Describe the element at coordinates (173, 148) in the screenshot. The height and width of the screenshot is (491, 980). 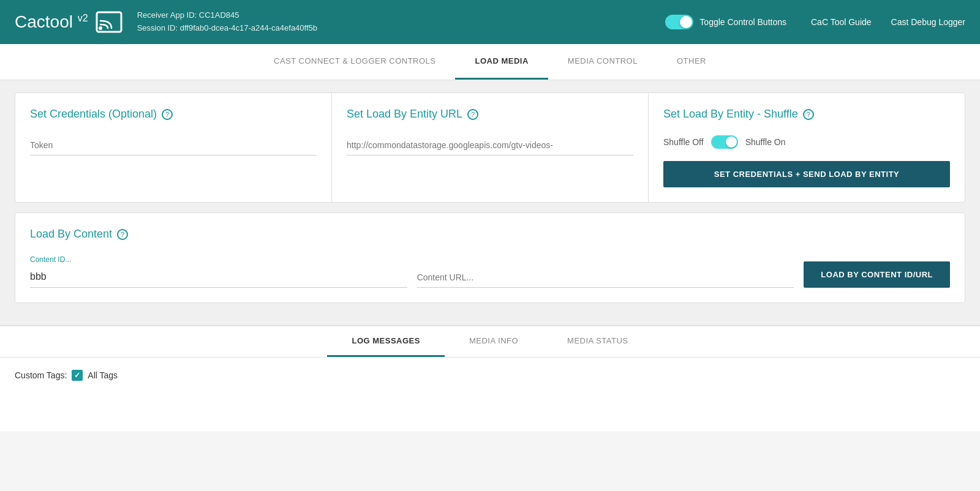
I see `credentials-card: Set Credentials (Optional) ?` at that location.